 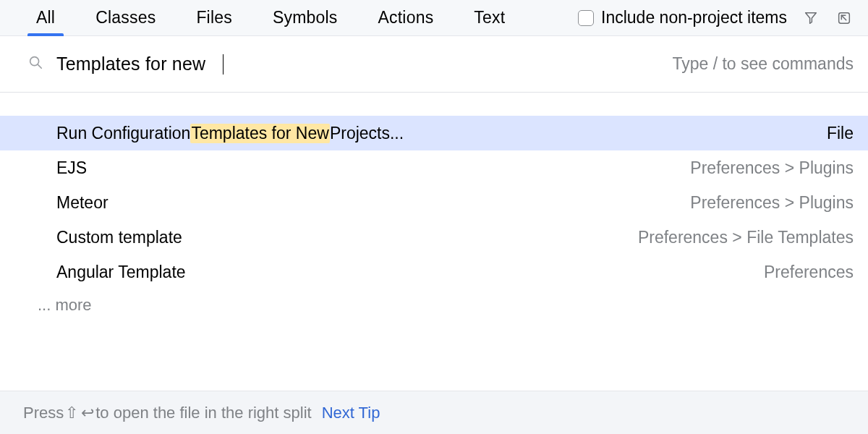 What do you see at coordinates (716, 17) in the screenshot?
I see `header-right-controls: Include non-project items` at bounding box center [716, 17].